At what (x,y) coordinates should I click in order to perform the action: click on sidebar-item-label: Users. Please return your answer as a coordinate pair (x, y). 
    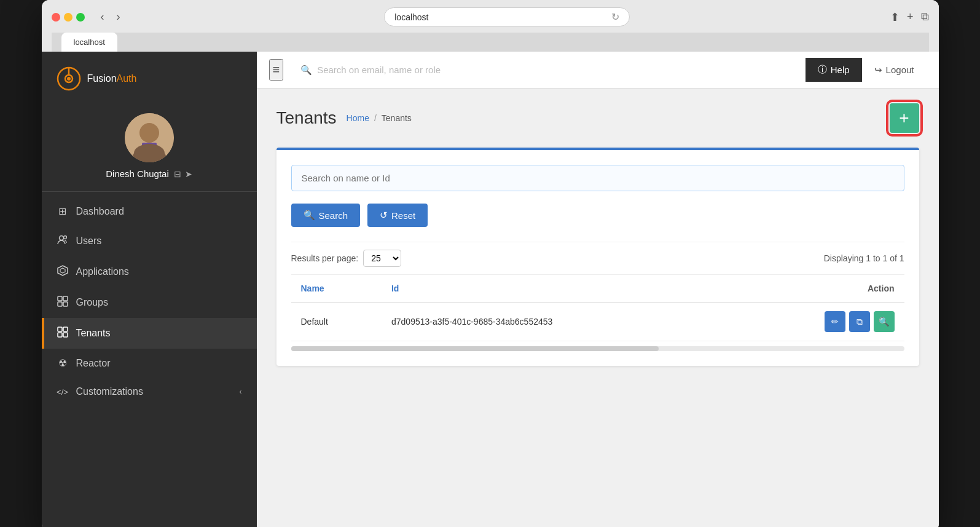
    Looking at the image, I should click on (89, 241).